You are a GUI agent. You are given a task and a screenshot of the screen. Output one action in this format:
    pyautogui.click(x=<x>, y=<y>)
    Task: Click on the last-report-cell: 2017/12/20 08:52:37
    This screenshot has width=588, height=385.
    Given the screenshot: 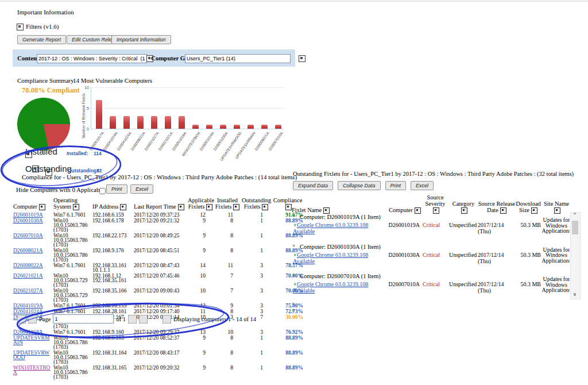 What is the action you would take?
    pyautogui.click(x=160, y=343)
    